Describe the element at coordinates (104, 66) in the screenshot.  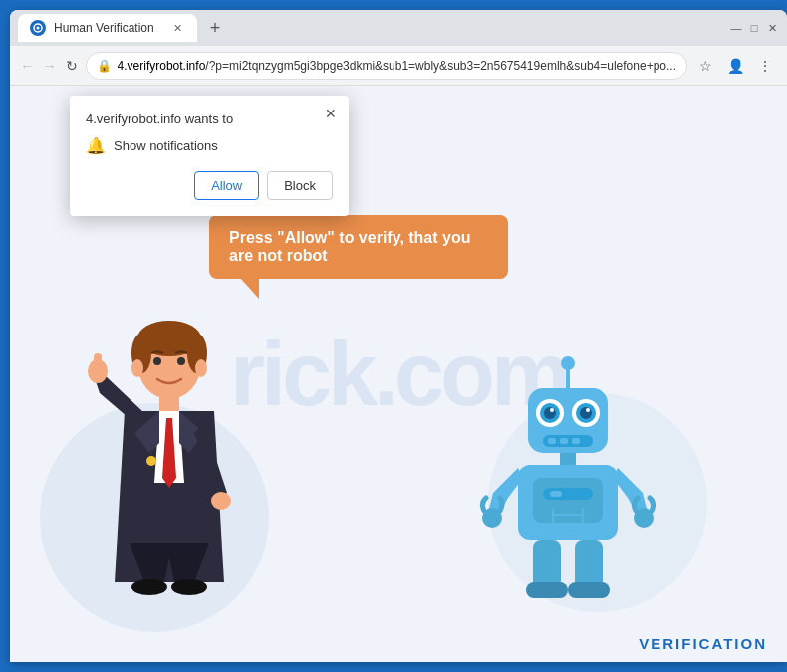
I see `lock-icon: 🔒` at that location.